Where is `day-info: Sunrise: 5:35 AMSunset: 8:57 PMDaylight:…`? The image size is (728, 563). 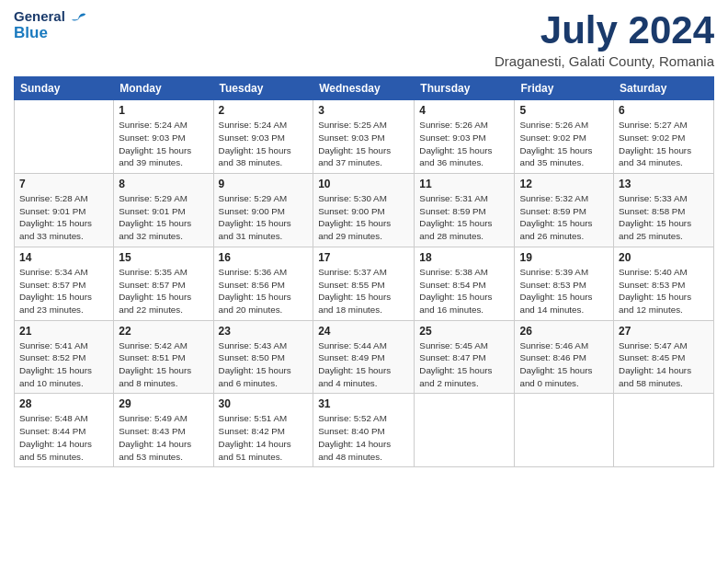 day-info: Sunrise: 5:35 AMSunset: 8:57 PMDaylight:… is located at coordinates (164, 291).